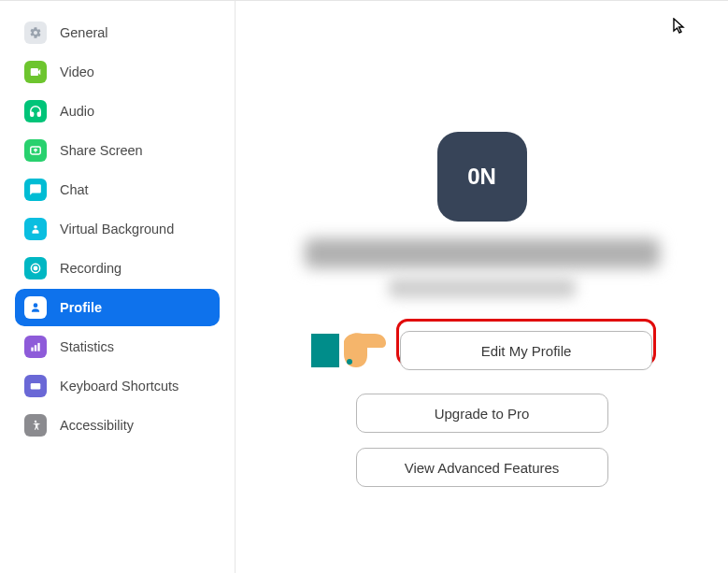  I want to click on sidebar-item-profile: Profile, so click(118, 308).